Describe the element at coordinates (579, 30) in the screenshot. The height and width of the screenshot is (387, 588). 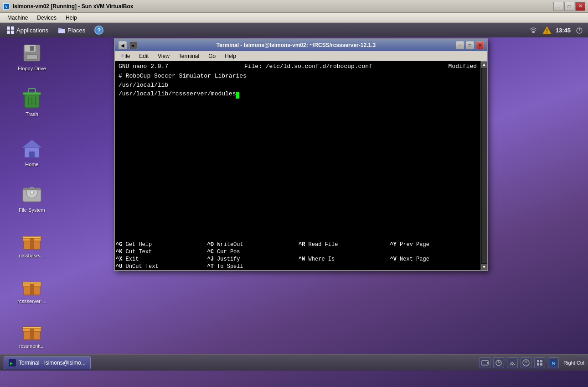
I see `power-icon` at that location.